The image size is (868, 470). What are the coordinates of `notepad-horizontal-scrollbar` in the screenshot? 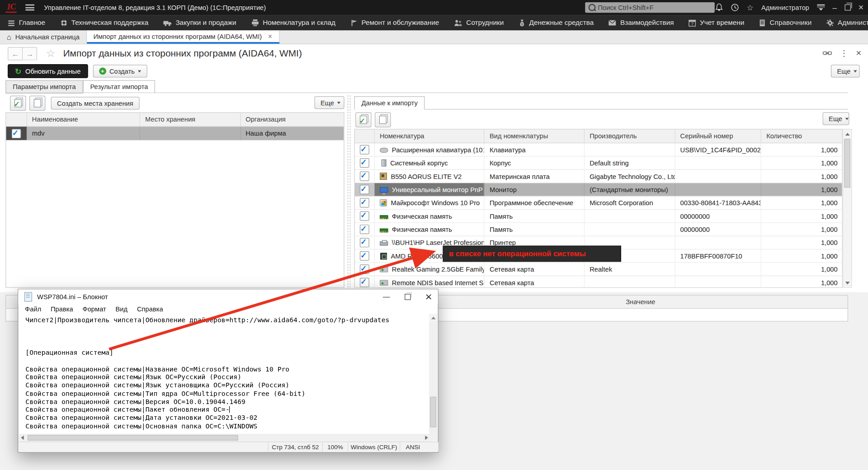 It's located at (225, 437).